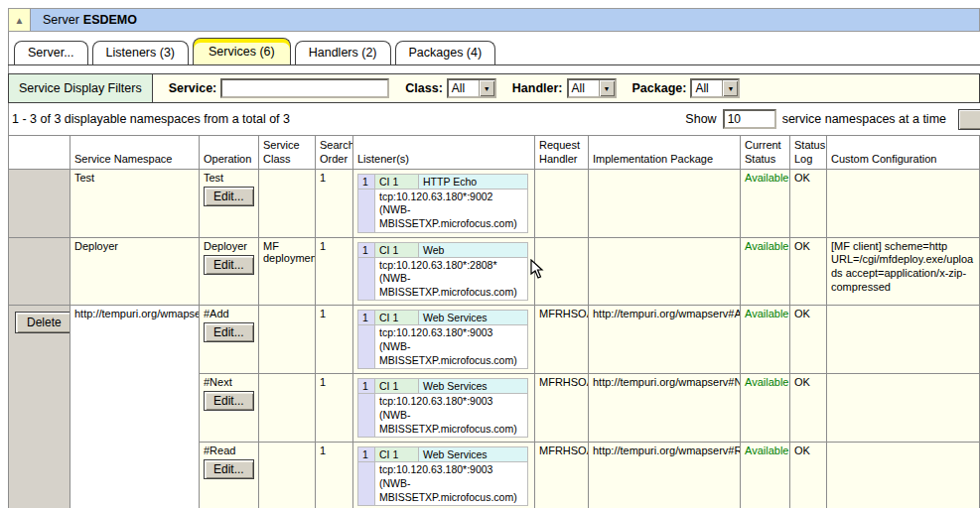 Image resolution: width=980 pixels, height=508 pixels. What do you see at coordinates (607, 88) in the screenshot?
I see `handler-select-arrow-icon: ▼` at bounding box center [607, 88].